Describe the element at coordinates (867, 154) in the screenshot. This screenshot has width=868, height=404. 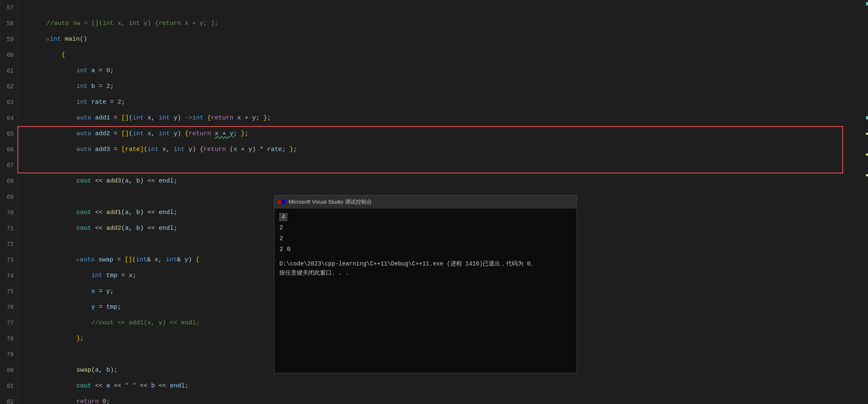
I see `scrollbar-indicator-mid3` at that location.